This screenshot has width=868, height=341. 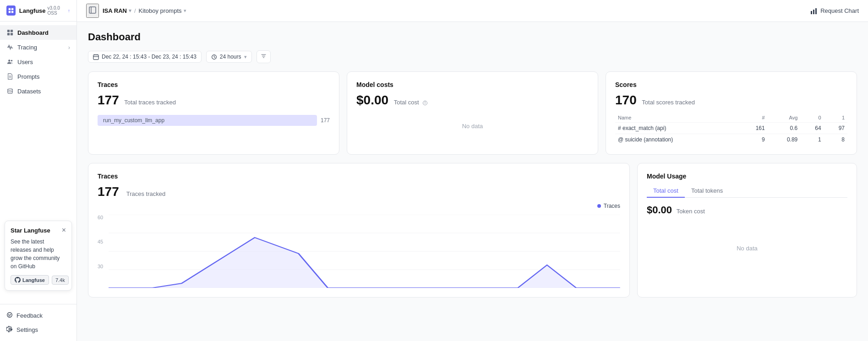 I want to click on score-zero-1: 64, so click(x=812, y=128).